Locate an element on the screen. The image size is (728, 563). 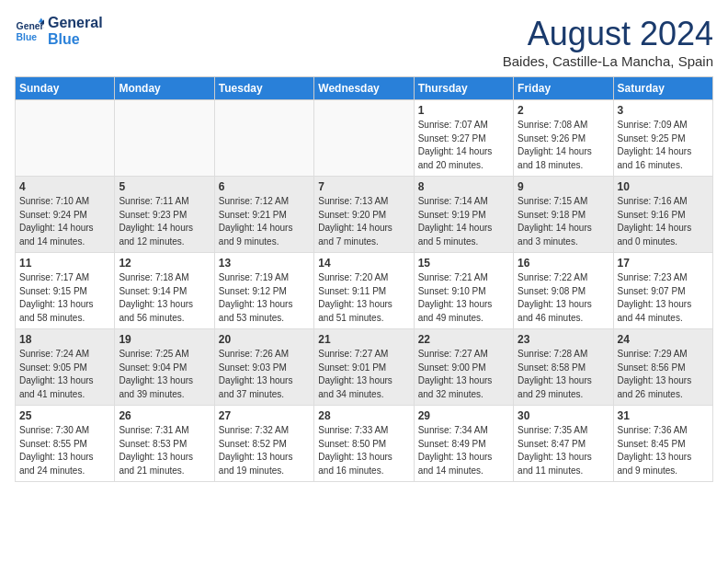
day-number: 30 is located at coordinates (563, 416).